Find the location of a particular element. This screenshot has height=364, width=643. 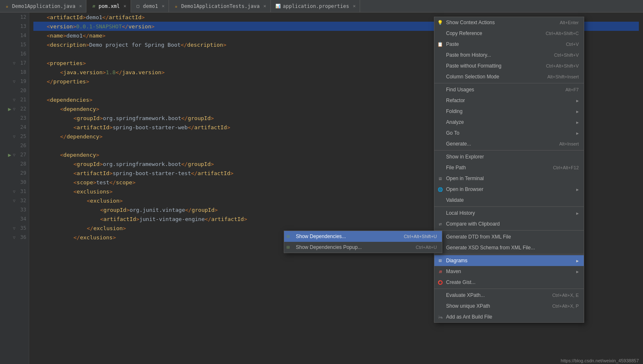

menu-show-context-actions: 💡 Show Context Actions Alt+Enter is located at coordinates (509, 23).